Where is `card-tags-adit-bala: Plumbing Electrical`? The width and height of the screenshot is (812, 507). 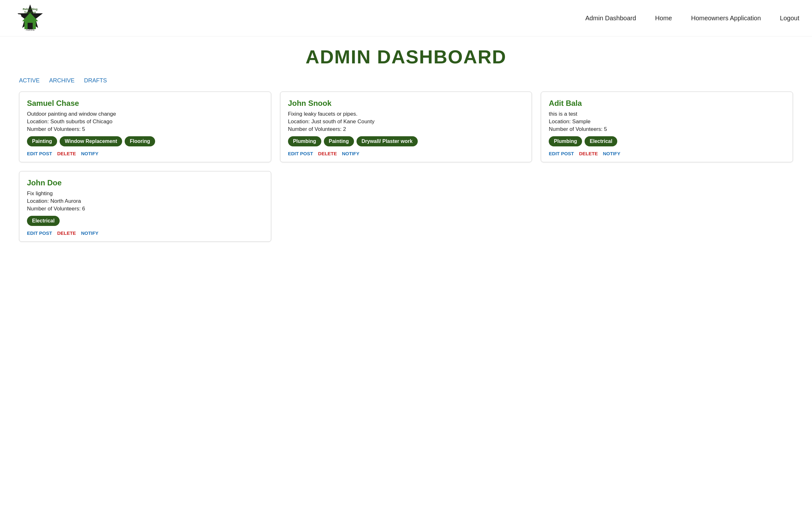
card-tags-adit-bala: Plumbing Electrical is located at coordinates (667, 142).